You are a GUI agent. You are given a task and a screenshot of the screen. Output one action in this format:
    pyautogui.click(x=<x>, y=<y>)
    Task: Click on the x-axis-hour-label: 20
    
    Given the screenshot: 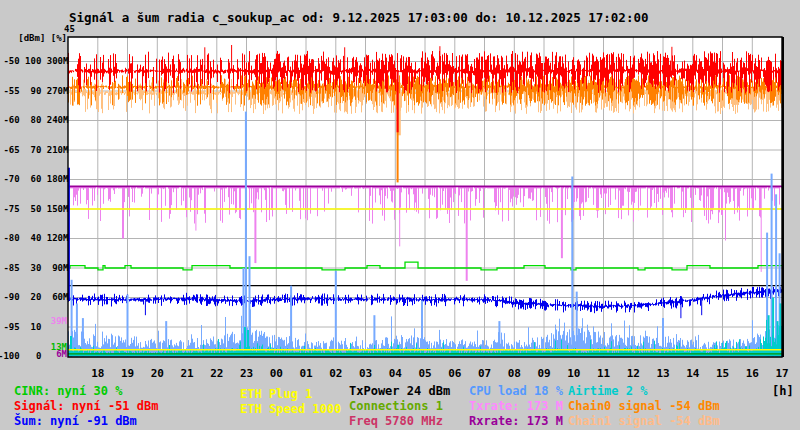 What is the action you would take?
    pyautogui.click(x=157, y=374)
    